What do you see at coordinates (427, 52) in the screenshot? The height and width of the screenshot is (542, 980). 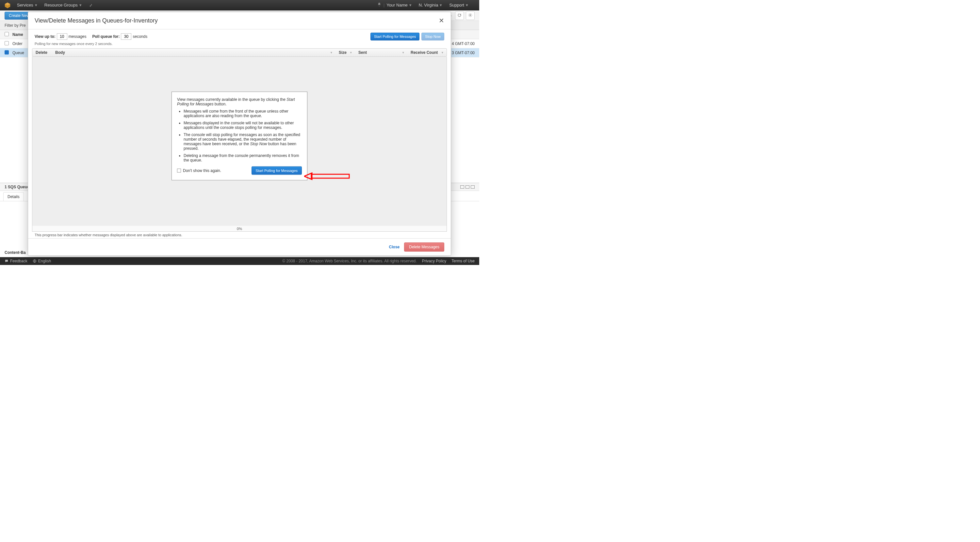 I see `column-receive-count: Receive Count▾` at bounding box center [427, 52].